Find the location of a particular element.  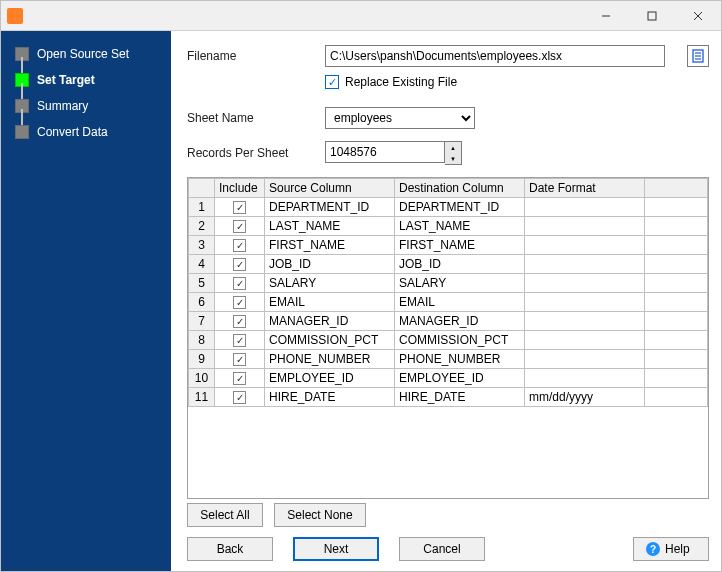

destination-column-header: Destination Column is located at coordinates (460, 188).